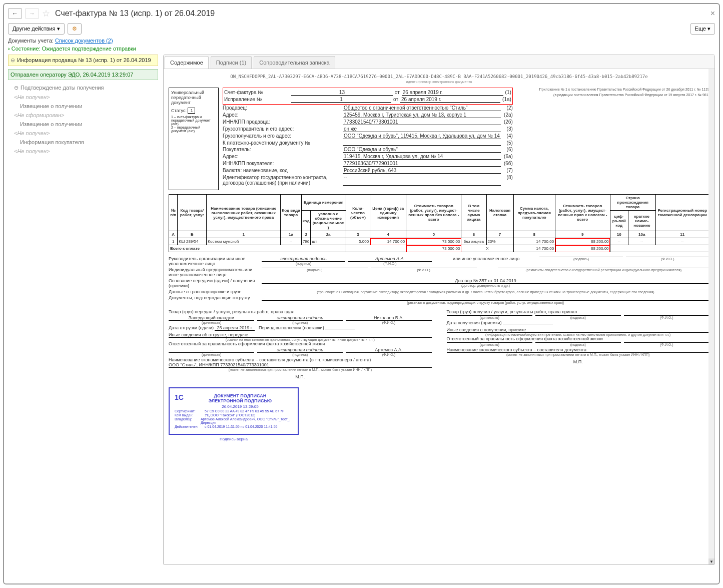 This screenshot has width=723, height=588. Describe the element at coordinates (15, 14) in the screenshot. I see `back-button: ←` at that location.